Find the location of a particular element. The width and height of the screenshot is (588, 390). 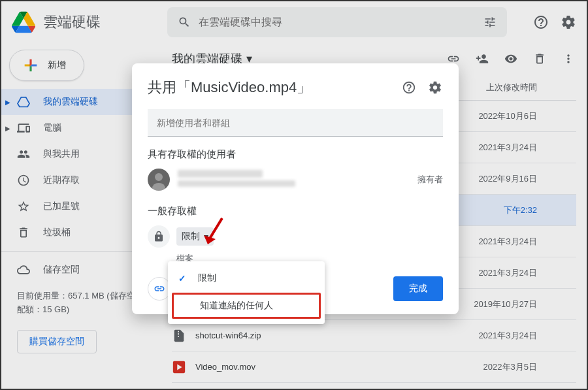

dialog-title: 共用「MusicVideo.mp4」 is located at coordinates (229, 88).